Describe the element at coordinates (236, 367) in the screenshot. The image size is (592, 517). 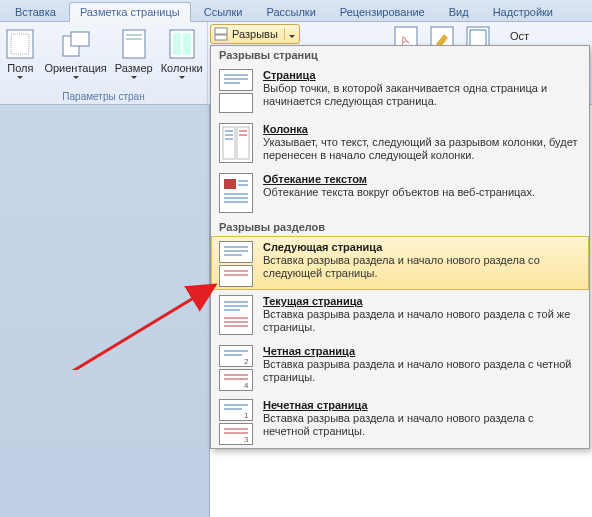
I see `break-evenpage-icon: 2 4` at that location.